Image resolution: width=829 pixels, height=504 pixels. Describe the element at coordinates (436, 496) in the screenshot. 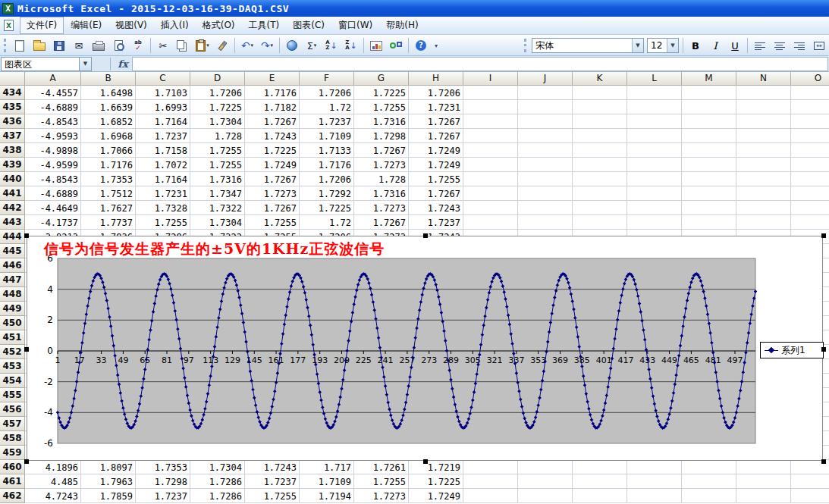

I see `cell-H462: 1.7249` at that location.